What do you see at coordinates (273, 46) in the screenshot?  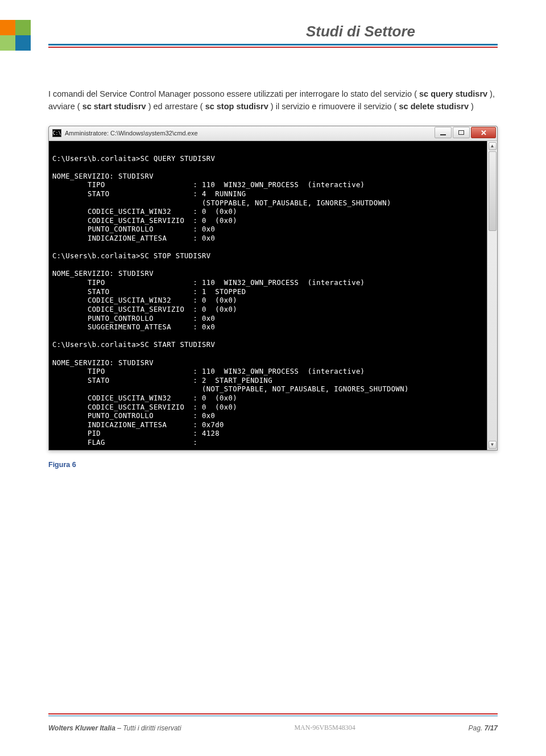 I see `title-underline` at bounding box center [273, 46].